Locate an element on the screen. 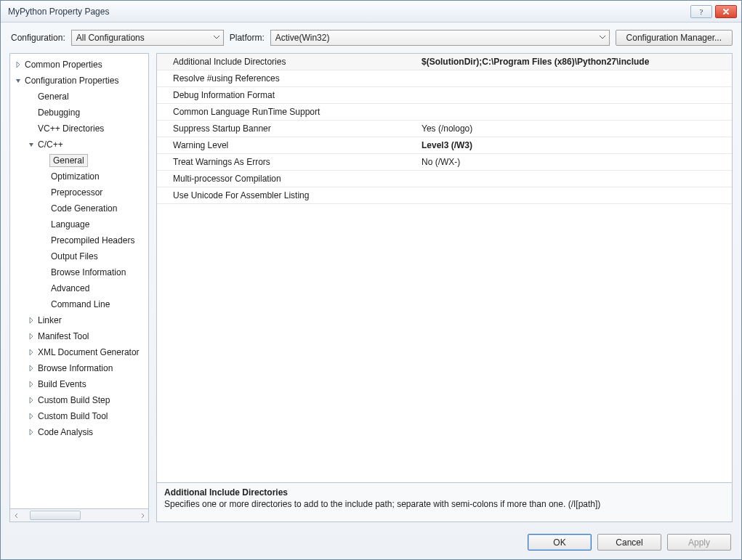 The height and width of the screenshot is (560, 742). tree-item: Common Properties is located at coordinates (79, 65).